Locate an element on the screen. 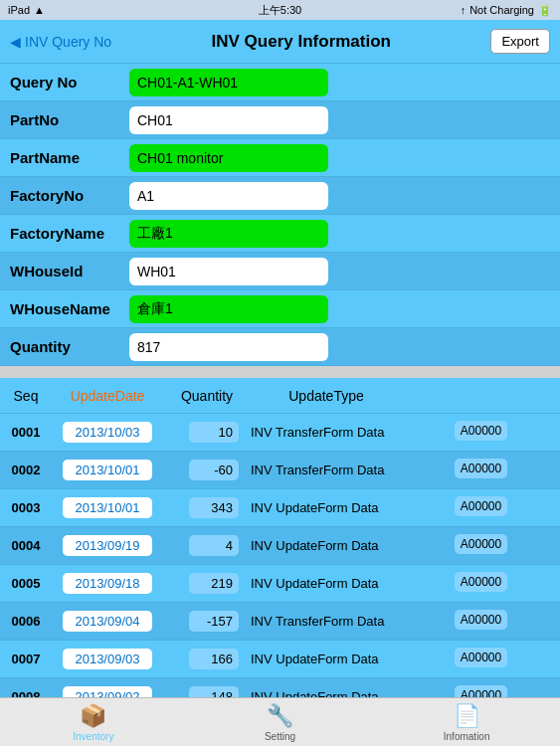 The width and height of the screenshot is (560, 746). form-value: CH01 is located at coordinates (229, 120).